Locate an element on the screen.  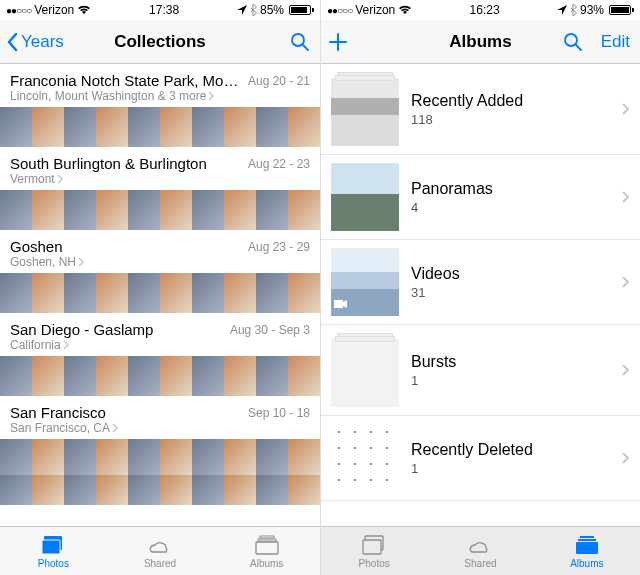
collection-title: San Francisco is located at coordinates (125, 412).